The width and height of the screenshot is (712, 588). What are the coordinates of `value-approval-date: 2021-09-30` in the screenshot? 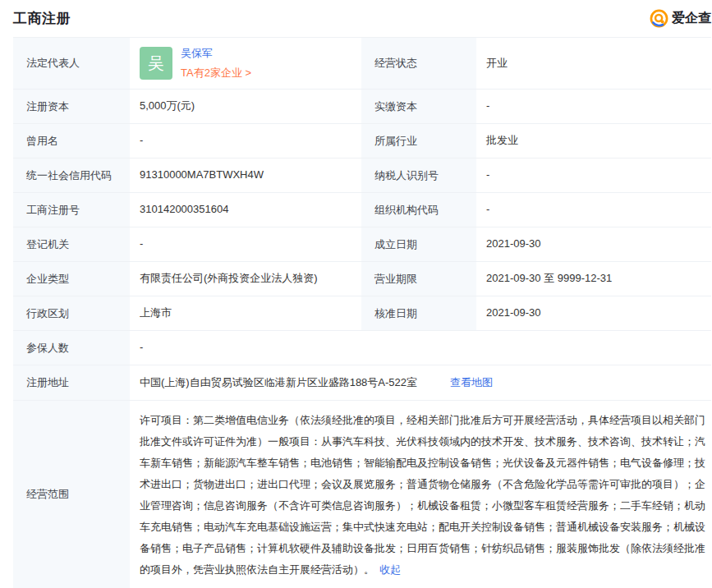 It's located at (594, 314).